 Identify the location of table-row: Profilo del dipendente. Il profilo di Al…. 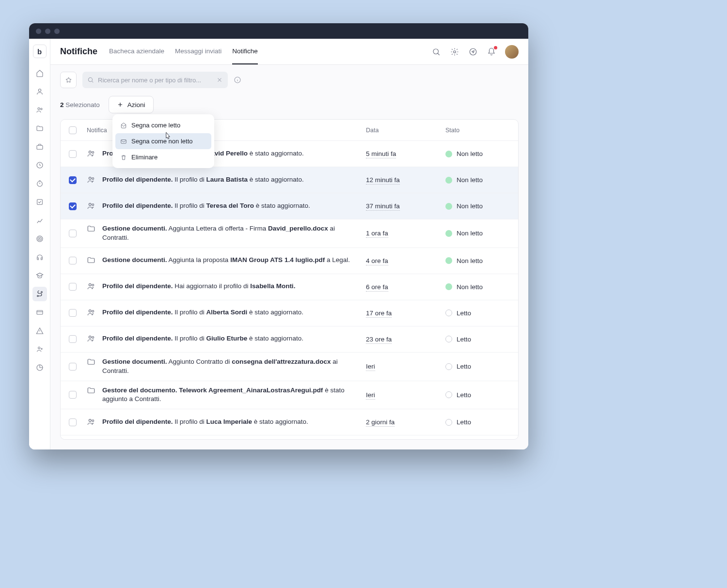
(289, 313).